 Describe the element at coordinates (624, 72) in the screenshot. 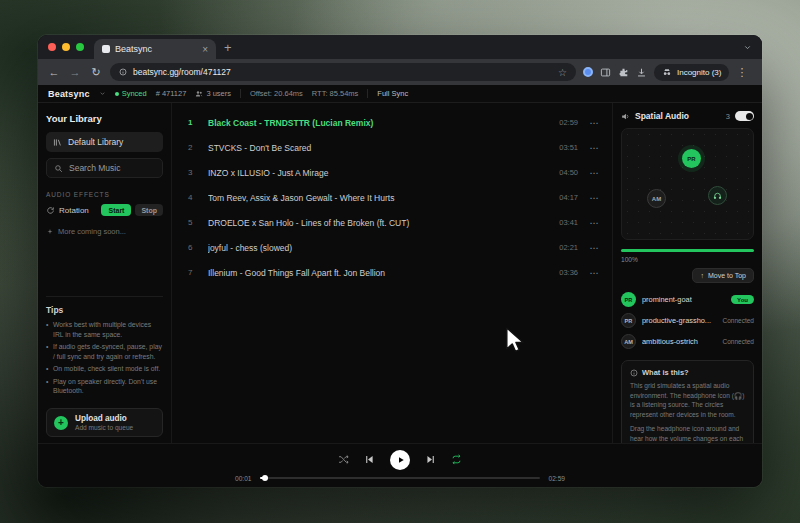

I see `extensions-puzzle-icon` at that location.